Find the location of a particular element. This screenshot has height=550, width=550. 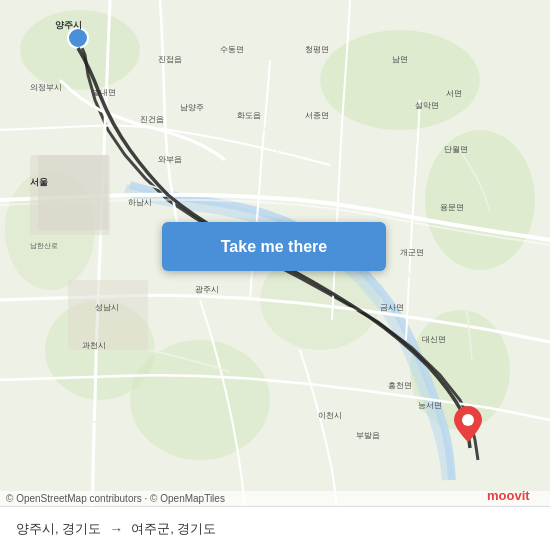

svg-text: 능서면 is located at coordinates (430, 406).